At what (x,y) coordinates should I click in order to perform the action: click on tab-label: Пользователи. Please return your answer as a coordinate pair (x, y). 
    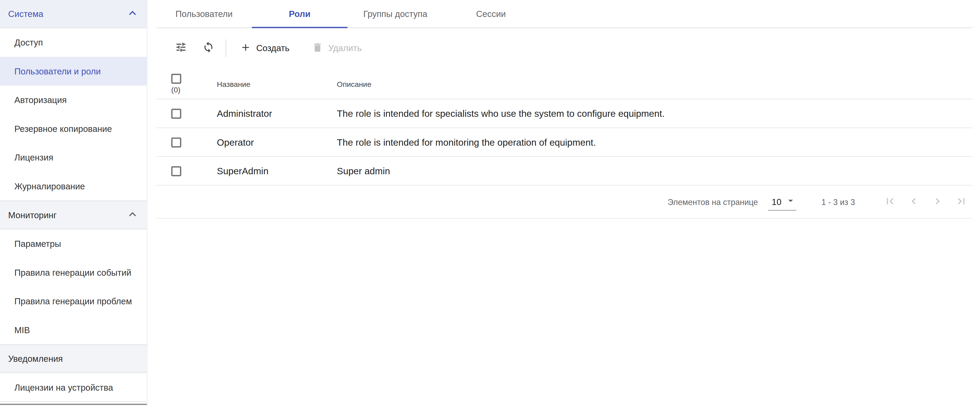
    Looking at the image, I should click on (204, 14).